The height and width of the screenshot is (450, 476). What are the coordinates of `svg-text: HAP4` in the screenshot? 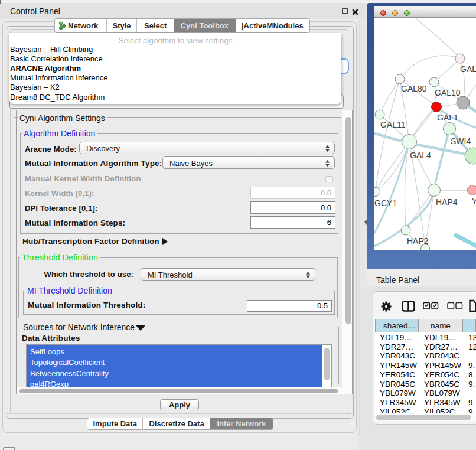 It's located at (446, 202).